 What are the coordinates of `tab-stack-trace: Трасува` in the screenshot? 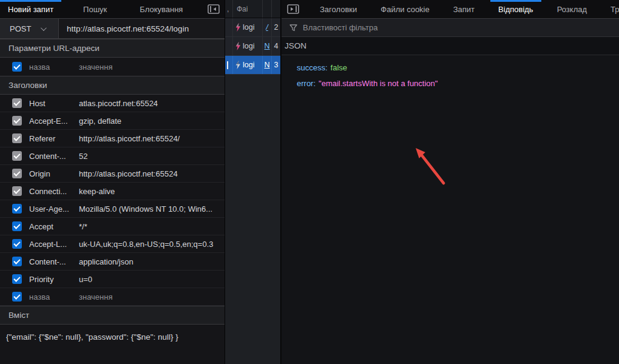 It's located at (611, 9).